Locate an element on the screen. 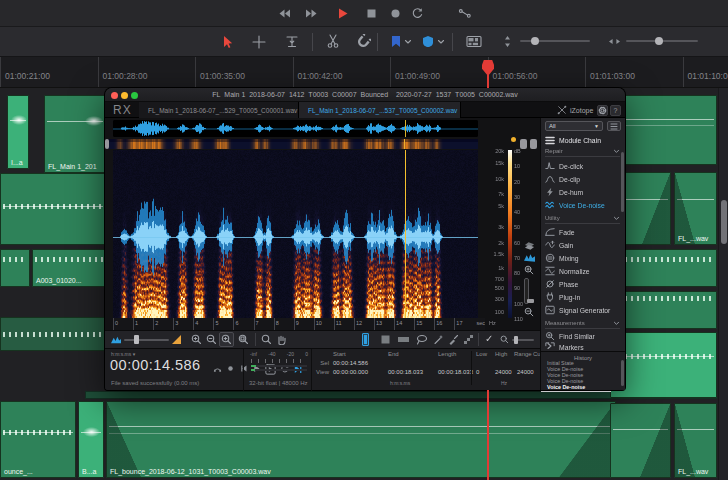 The height and width of the screenshot is (480, 728). spectrogram-minimap is located at coordinates (293, 144).